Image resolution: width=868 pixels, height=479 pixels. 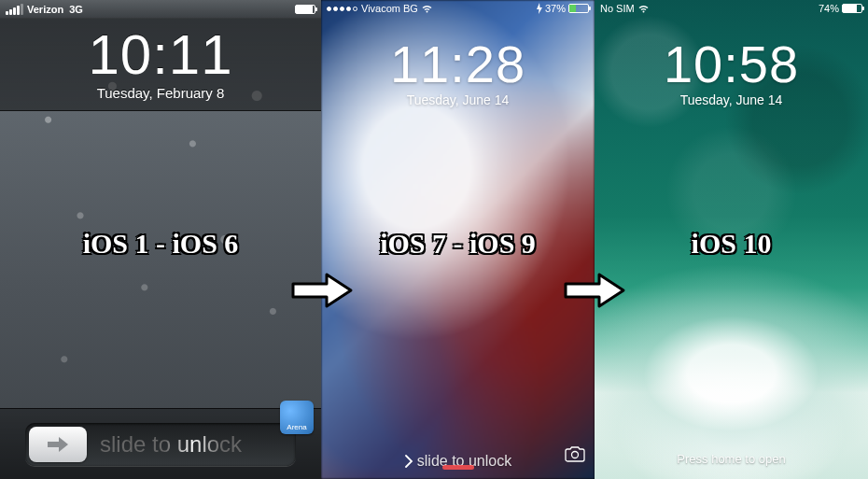 What do you see at coordinates (732, 244) in the screenshot?
I see `panel-caption: iOS 10` at bounding box center [732, 244].